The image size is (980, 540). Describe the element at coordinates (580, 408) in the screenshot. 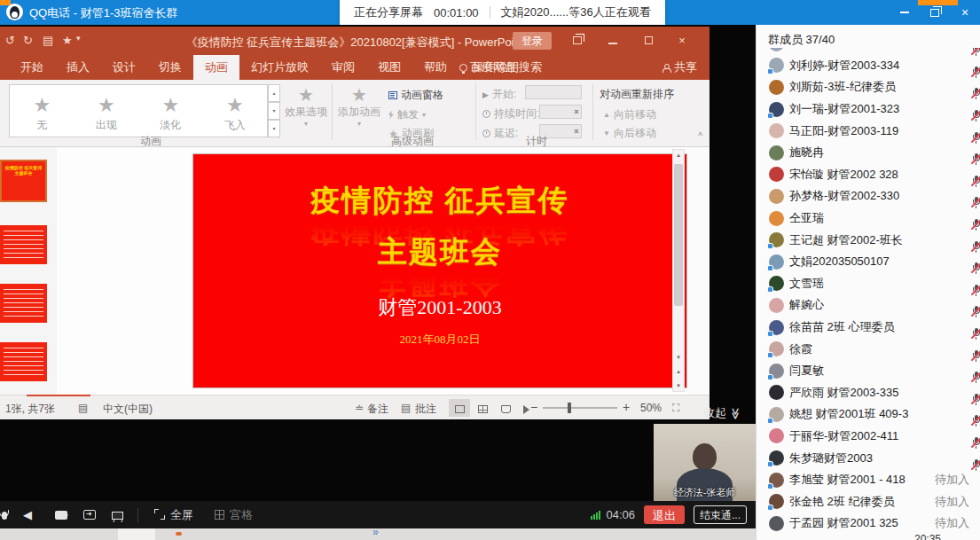

I see `zoom-slider-track` at that location.